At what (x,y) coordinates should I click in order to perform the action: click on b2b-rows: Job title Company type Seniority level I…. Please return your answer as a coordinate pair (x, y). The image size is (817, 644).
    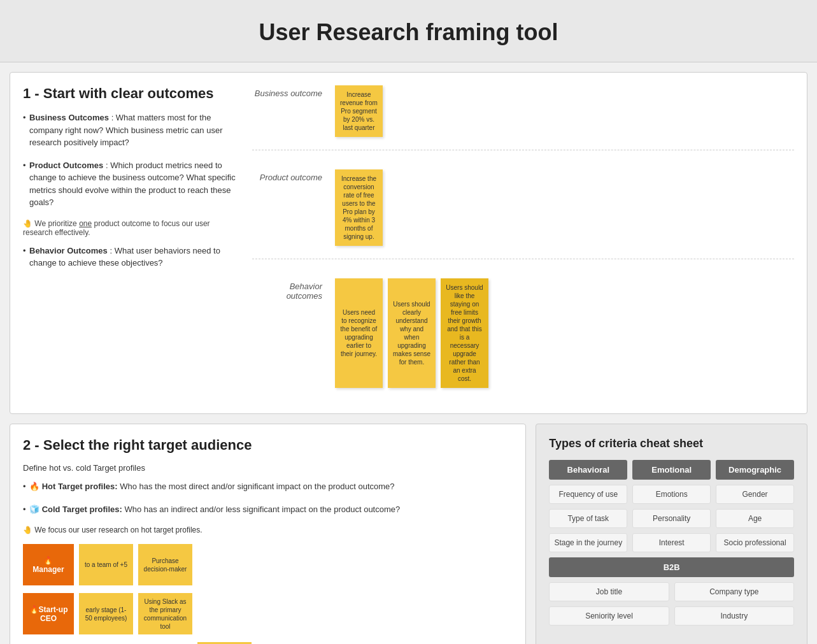
    Looking at the image, I should click on (671, 604).